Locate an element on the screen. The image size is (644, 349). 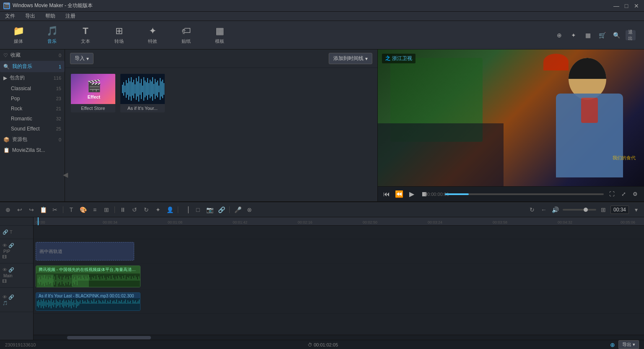
tl-add-track-button: ⊕ is located at coordinates (8, 210).